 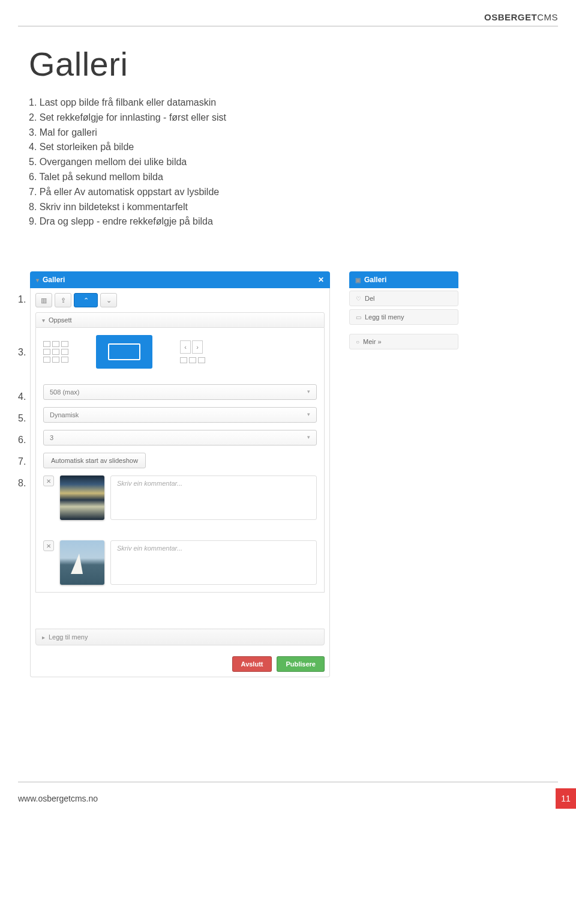 What do you see at coordinates (358, 280) in the screenshot?
I see `image-icon: ▣` at bounding box center [358, 280].